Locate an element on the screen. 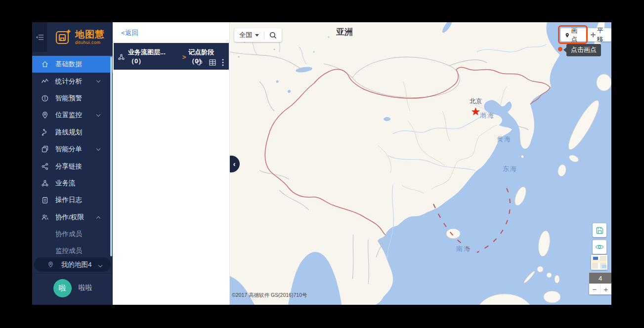 This screenshot has width=644, height=328. my-map-selector: 我的地图4 is located at coordinates (72, 265).